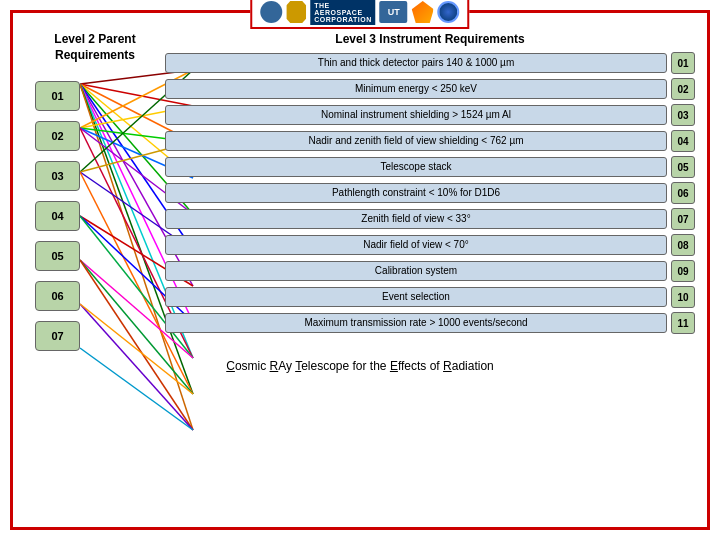 The height and width of the screenshot is (540, 720). I want to click on header-logo-bar: THEAEROSPACECORPORATION UT, so click(360, 14).